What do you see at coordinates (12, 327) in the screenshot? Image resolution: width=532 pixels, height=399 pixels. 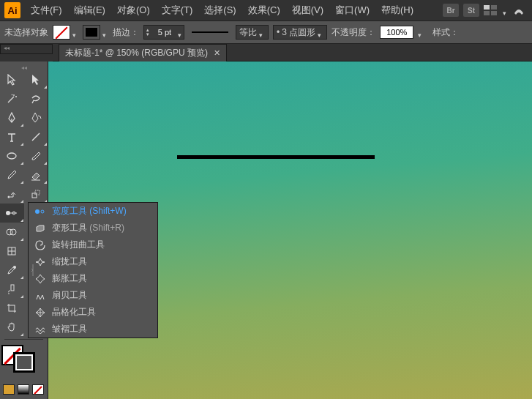 I see `hand-tool` at bounding box center [12, 327].